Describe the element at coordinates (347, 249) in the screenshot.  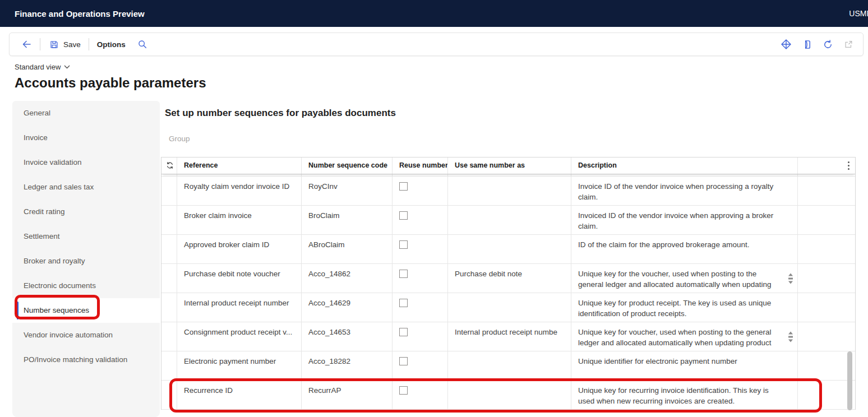
I see `number-sequence-code-cell: ABroClaim` at that location.